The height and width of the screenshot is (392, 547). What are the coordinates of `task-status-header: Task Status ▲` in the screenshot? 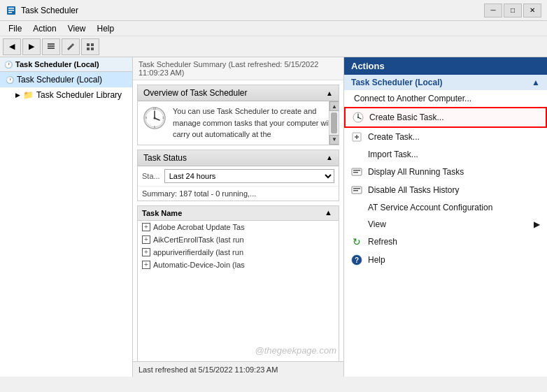 It's located at (238, 158).